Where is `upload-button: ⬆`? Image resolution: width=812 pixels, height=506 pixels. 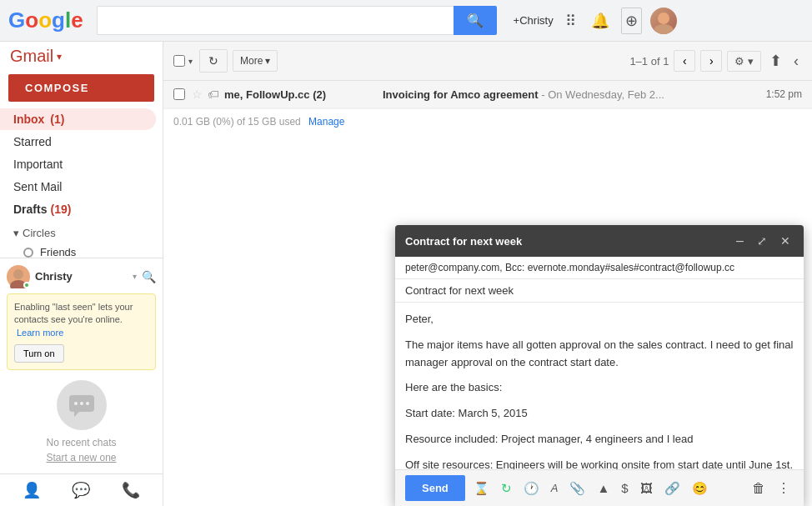
upload-button: ⬆ is located at coordinates (775, 61).